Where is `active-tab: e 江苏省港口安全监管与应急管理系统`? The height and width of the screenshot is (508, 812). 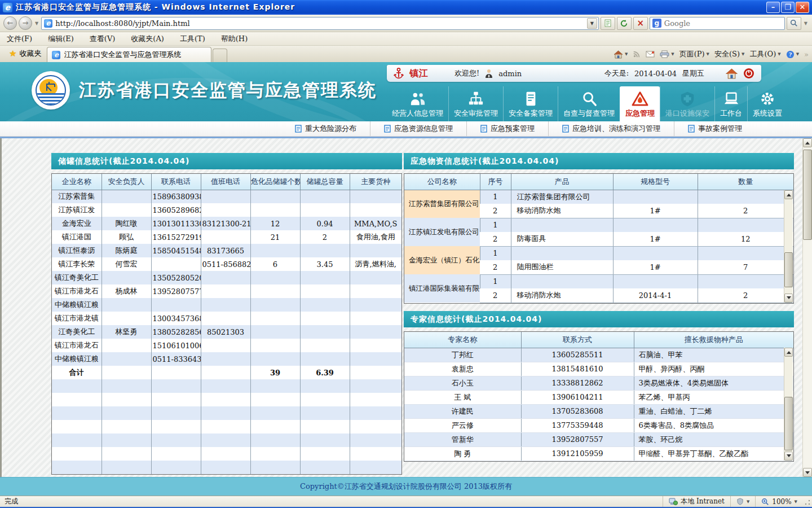 active-tab: e 江苏省港口安全监管与应急管理系统 is located at coordinates (129, 54).